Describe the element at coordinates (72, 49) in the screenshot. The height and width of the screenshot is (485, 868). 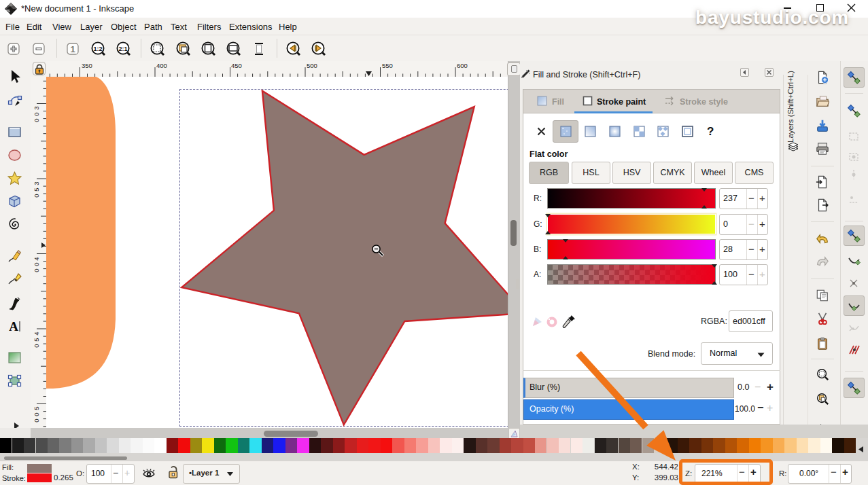
I see `svg-text: 1` at that location.